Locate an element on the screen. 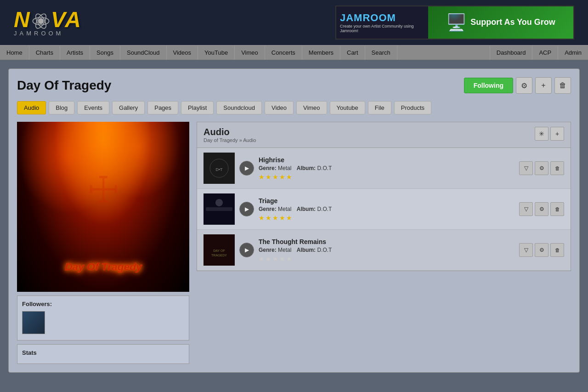  followers-title: Followers: is located at coordinates (103, 304).